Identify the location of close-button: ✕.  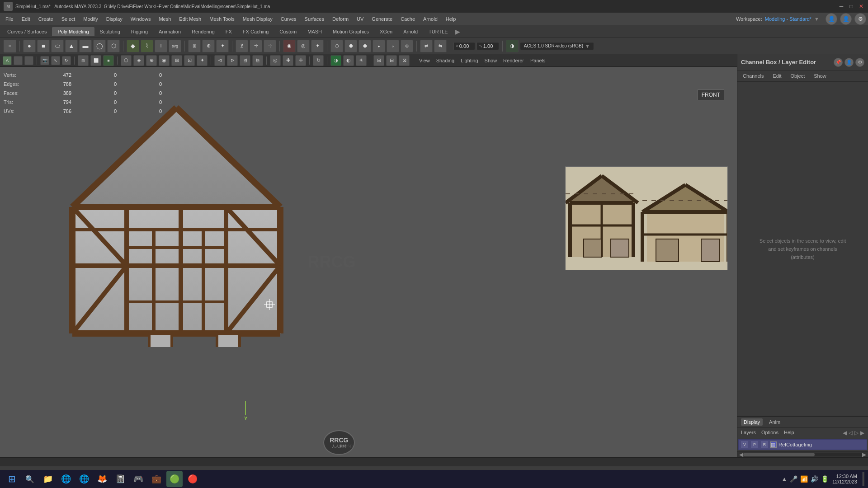
(861, 6).